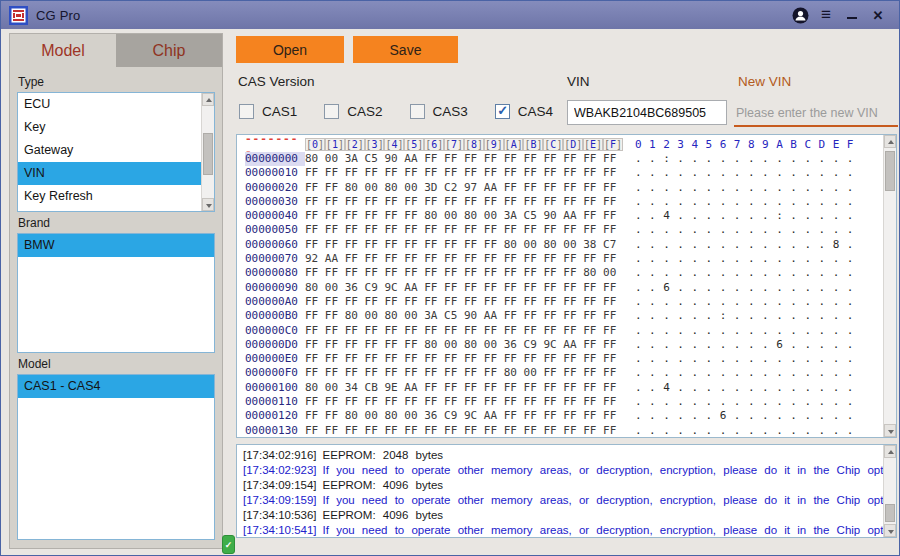 The height and width of the screenshot is (556, 900). What do you see at coordinates (335, 144) in the screenshot?
I see `hex-column-header: 1` at bounding box center [335, 144].